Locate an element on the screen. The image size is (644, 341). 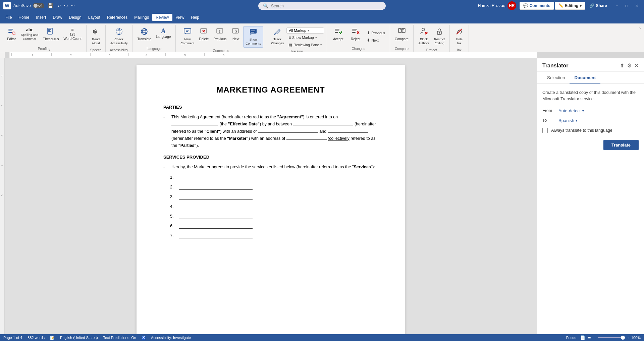
services-text: Hereby, the Marketer agrees to provide t… is located at coordinates (273, 167).